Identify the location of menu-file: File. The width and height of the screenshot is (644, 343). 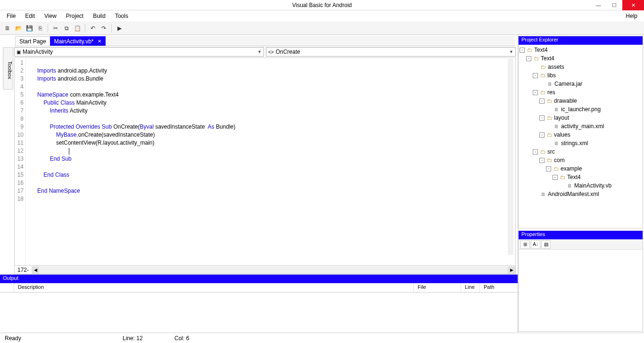
(11, 16).